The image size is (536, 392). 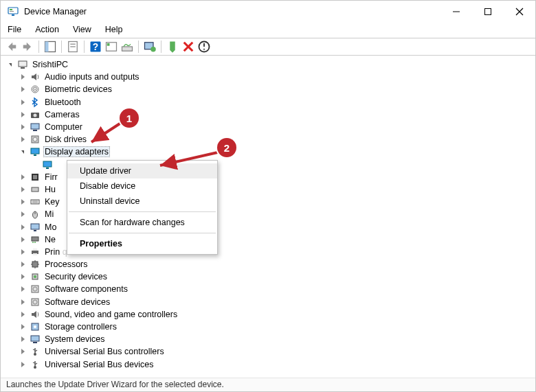 What do you see at coordinates (268, 327) in the screenshot?
I see `tree-item: Storage controllers` at bounding box center [268, 327].